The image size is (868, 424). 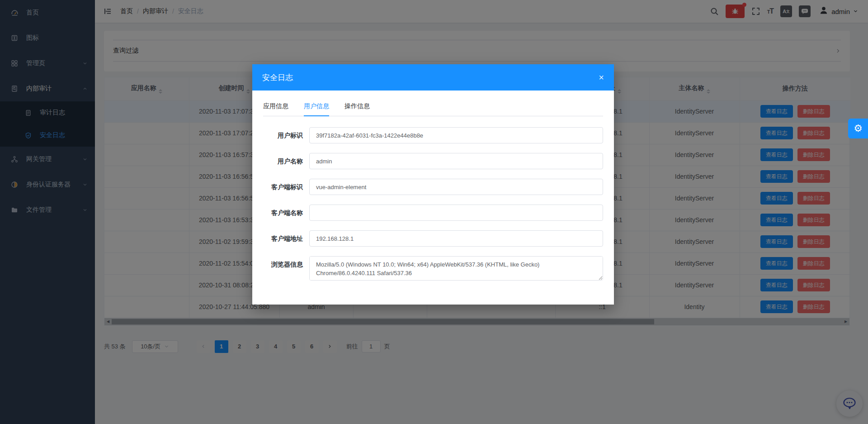 What do you see at coordinates (283, 213) in the screenshot?
I see `field-label: 客户端名称` at bounding box center [283, 213].